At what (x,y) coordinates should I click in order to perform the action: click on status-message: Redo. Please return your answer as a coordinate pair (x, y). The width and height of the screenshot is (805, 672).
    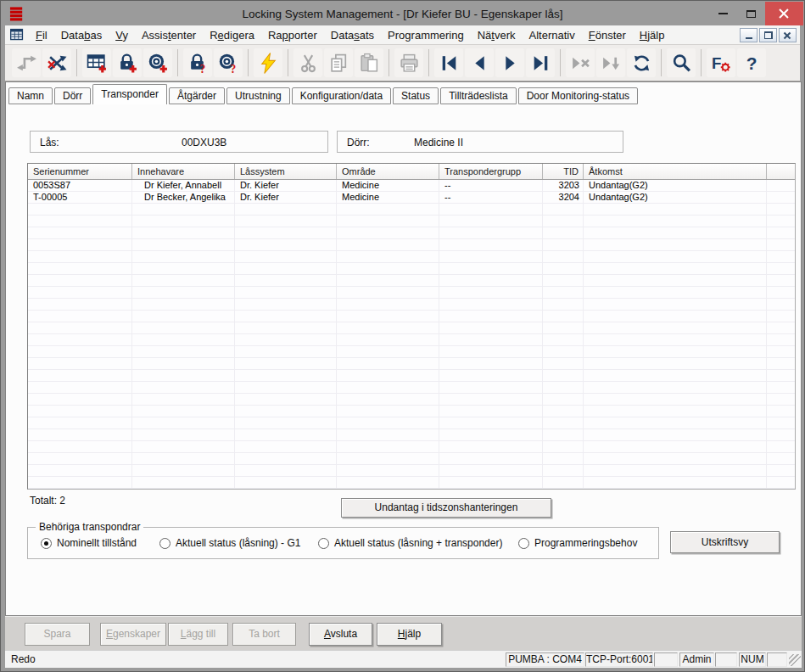
    Looking at the image, I should click on (24, 659).